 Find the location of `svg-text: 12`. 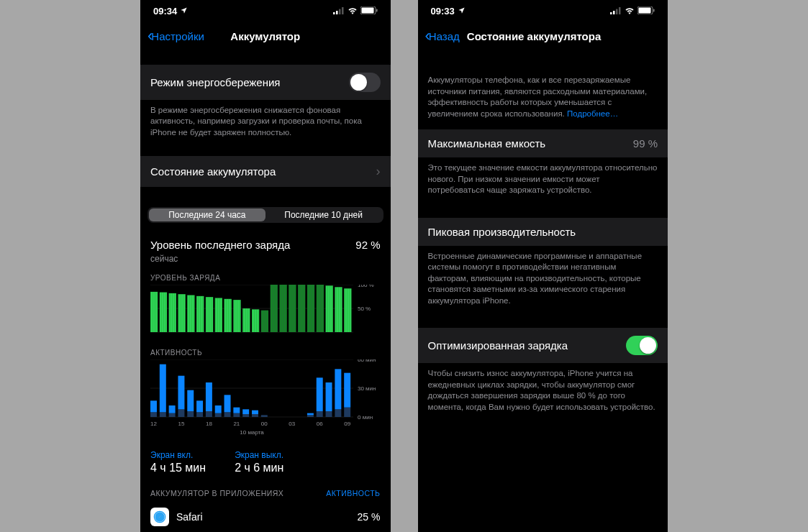

svg-text: 12 is located at coordinates (154, 424).